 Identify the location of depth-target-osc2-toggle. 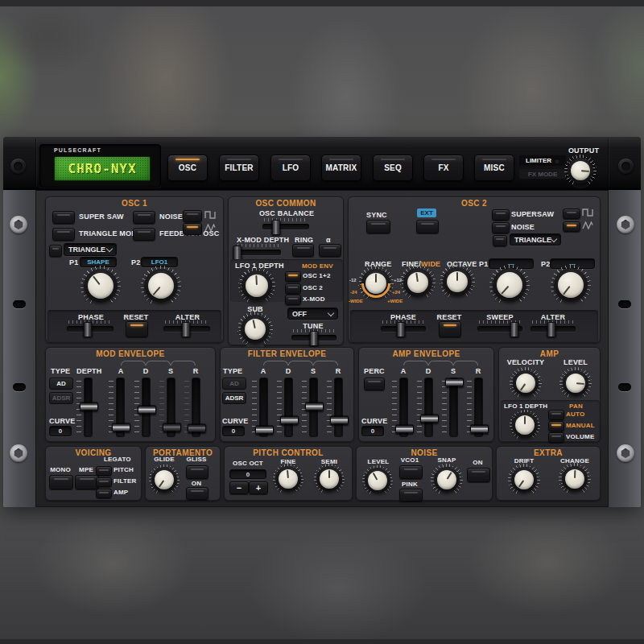
(293, 288).